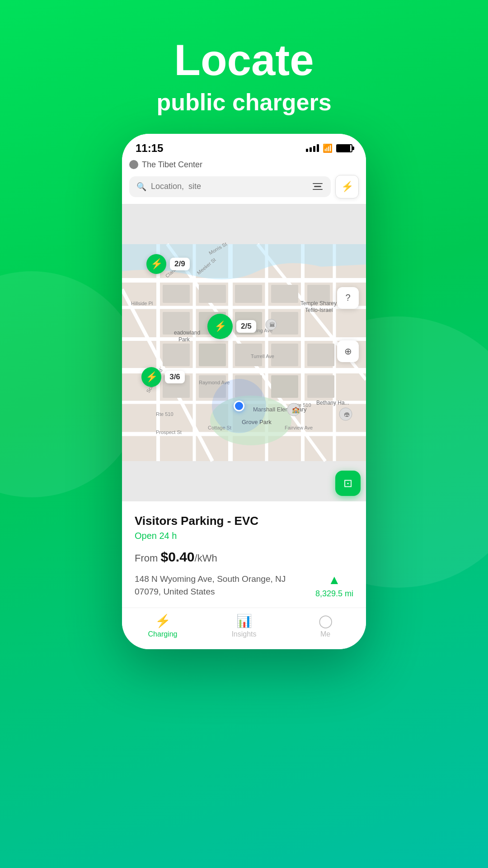  What do you see at coordinates (325, 626) in the screenshot?
I see `nav-me: ◯ Me` at bounding box center [325, 626].